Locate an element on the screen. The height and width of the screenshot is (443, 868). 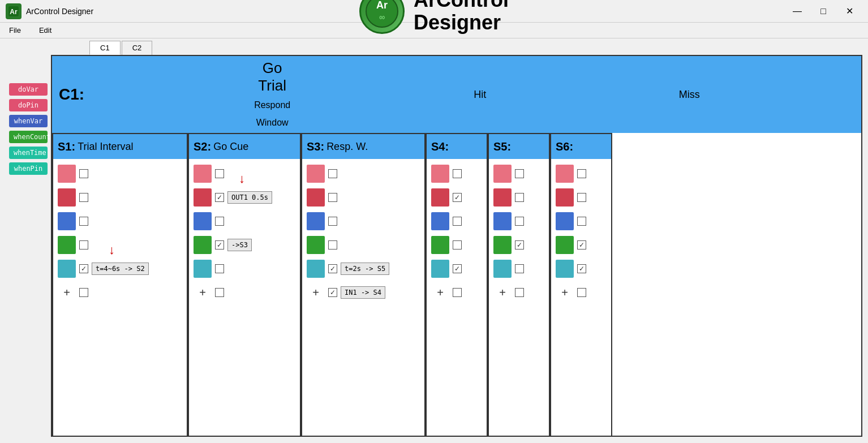
tabs-container: C1 C2 is located at coordinates (434, 46).